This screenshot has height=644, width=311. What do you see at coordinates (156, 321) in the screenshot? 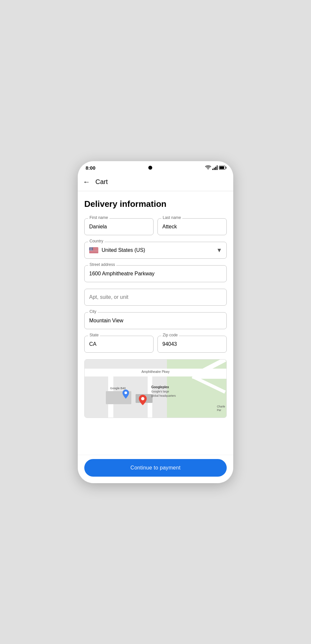
I see `city-input` at bounding box center [156, 321].